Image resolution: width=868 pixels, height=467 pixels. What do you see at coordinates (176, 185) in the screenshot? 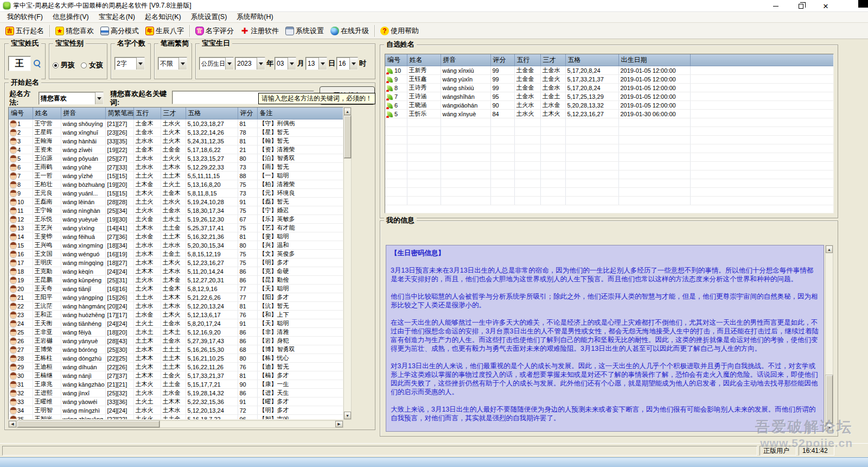
I see `table-row: 8王柏壮wáng bòzhuàng[19][20]土木金土火土5,13,16,8…` at bounding box center [176, 185].